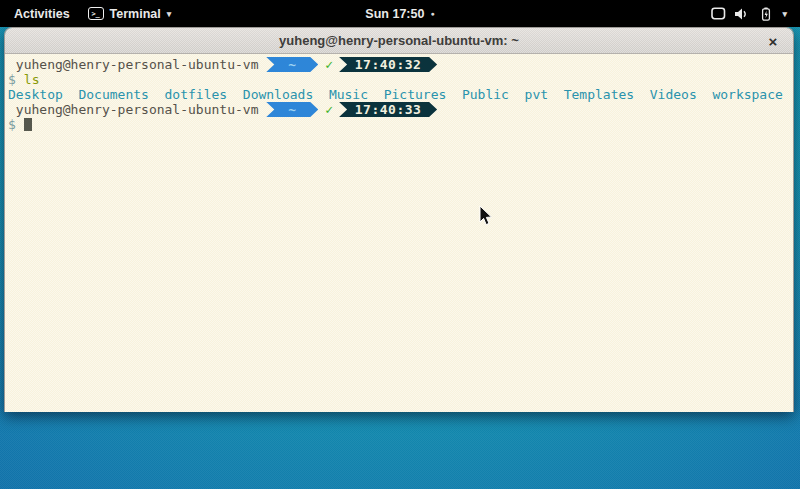 This screenshot has height=489, width=800. I want to click on window-titlebar: yuheng@henry-personal-ubuntu-vm: ~ ×, so click(399, 41).